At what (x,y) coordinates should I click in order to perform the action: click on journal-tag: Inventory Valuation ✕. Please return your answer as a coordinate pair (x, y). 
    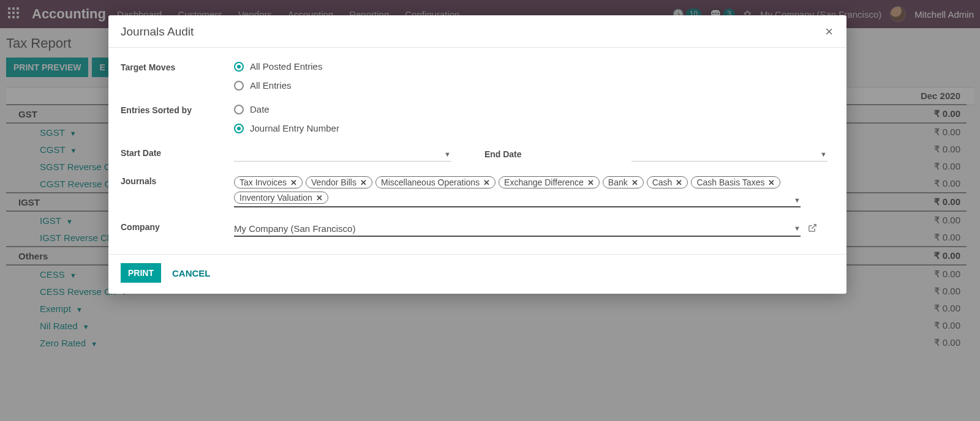
    Looking at the image, I should click on (281, 198).